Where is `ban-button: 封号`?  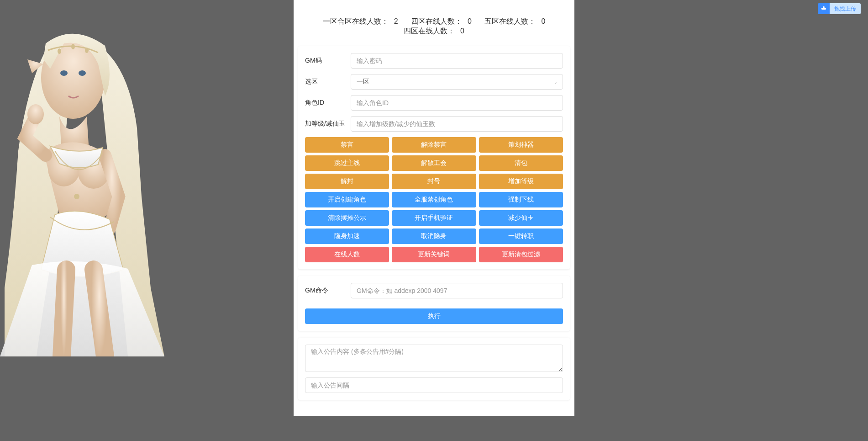 ban-button: 封号 is located at coordinates (434, 181).